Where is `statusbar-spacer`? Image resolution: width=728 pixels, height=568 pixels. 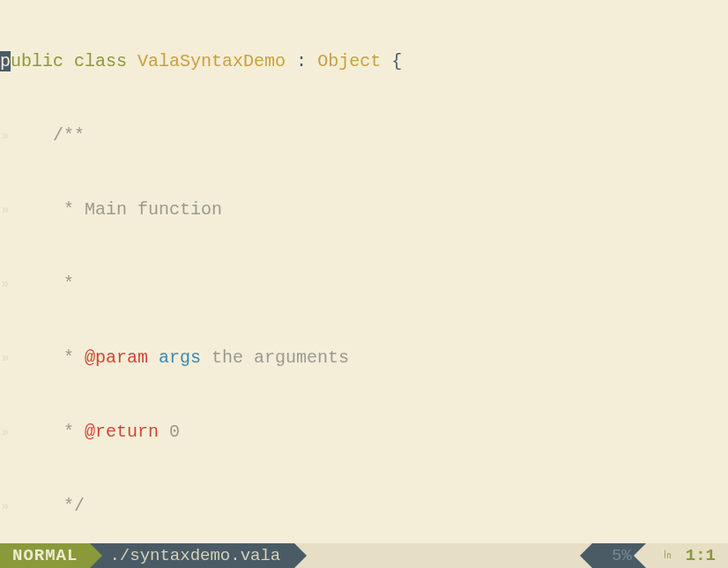 statusbar-spacer is located at coordinates (443, 556).